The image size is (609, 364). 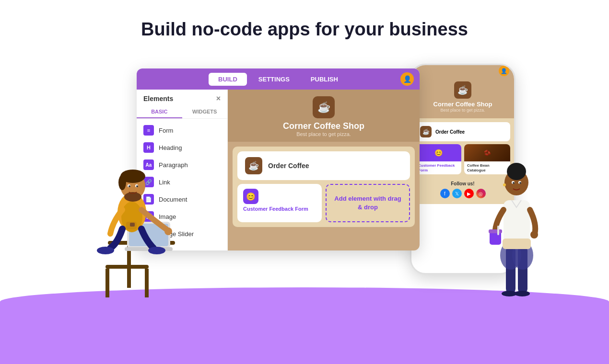 What do you see at coordinates (280, 203) in the screenshot?
I see `canvas-feedback-card: 😊 Customer Feedback Form` at bounding box center [280, 203].